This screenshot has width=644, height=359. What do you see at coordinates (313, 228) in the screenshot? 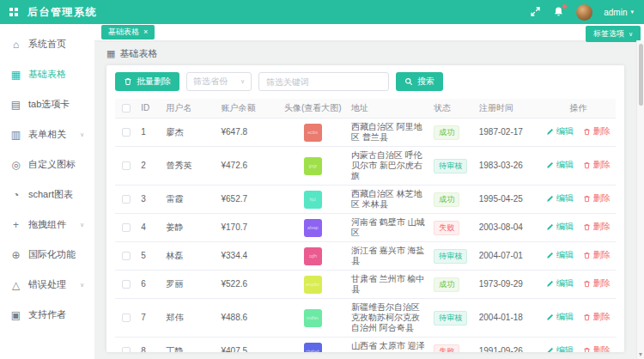
I see `avatar-thumbnail: afeap` at bounding box center [313, 228].